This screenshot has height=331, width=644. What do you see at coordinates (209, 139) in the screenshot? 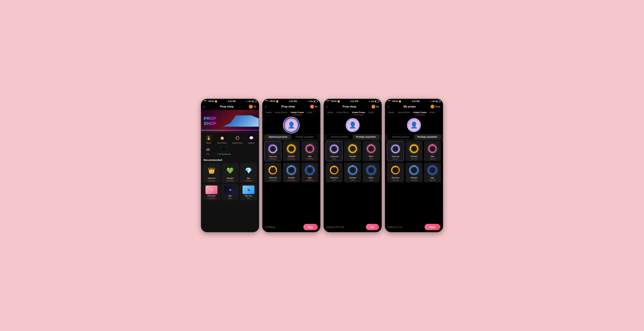
I see `category-medal: 🏅 Medal` at bounding box center [209, 139].